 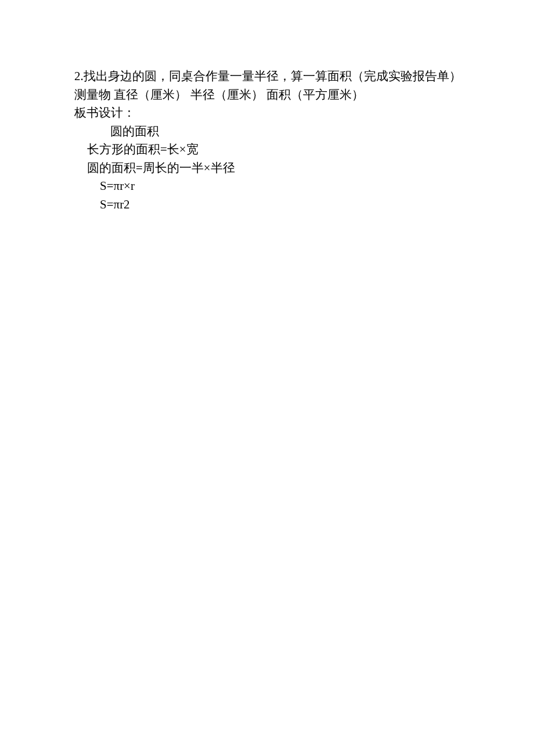 I want to click on line-board-design: 板书设计：, so click(x=267, y=113).